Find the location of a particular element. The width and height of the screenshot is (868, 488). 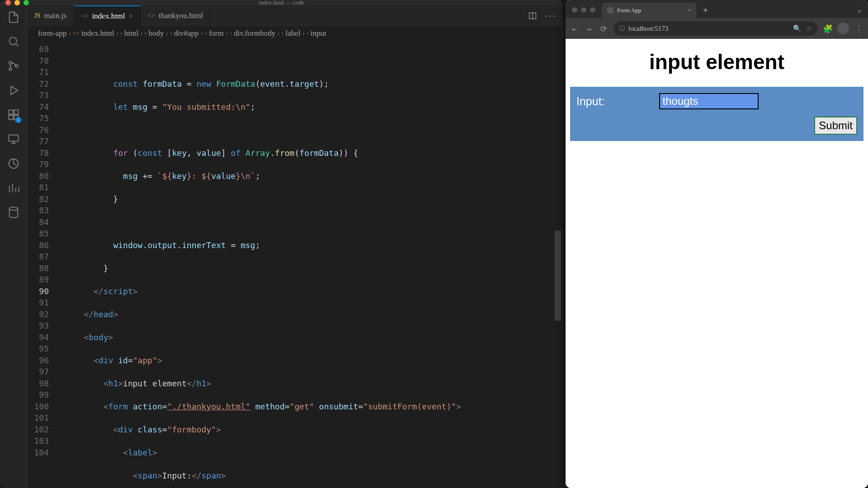

crumb: index.html is located at coordinates (98, 33).